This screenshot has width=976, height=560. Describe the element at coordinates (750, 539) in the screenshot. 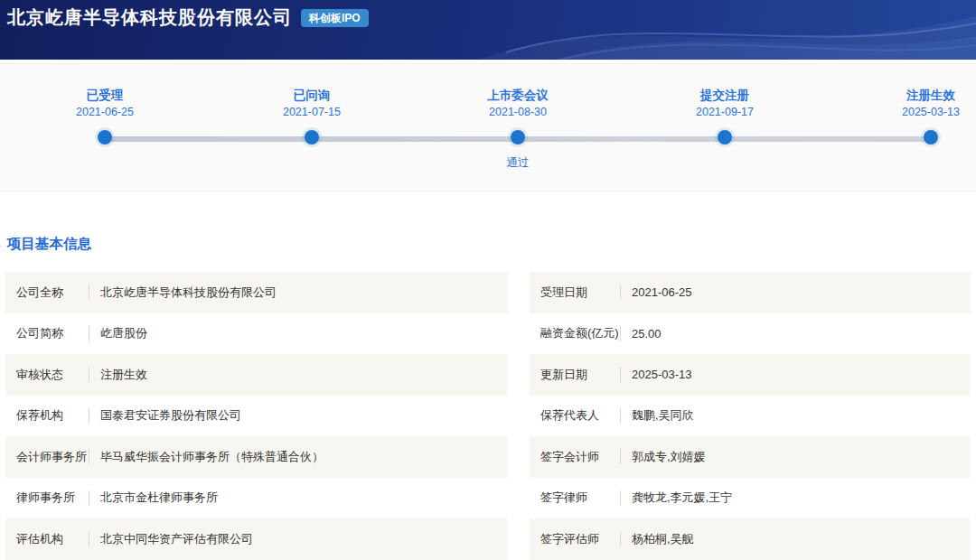

I see `info-row: 签字评估师 杨柏桐,吴舰` at that location.